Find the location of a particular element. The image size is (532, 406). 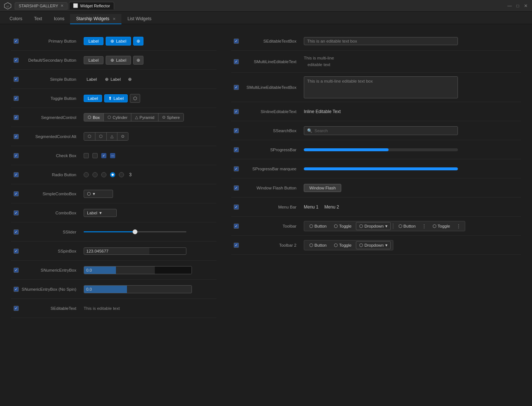

toggle-icon-button: ⬡ is located at coordinates (135, 98).